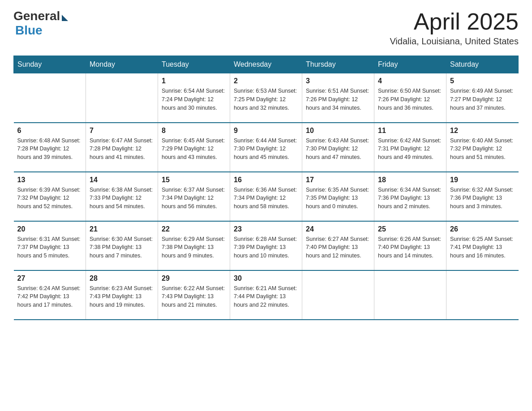 This screenshot has height=411, width=532. I want to click on day-info: Sunrise: 6:35 AM Sunset: 7:35 PM Dayligh…, so click(338, 198).